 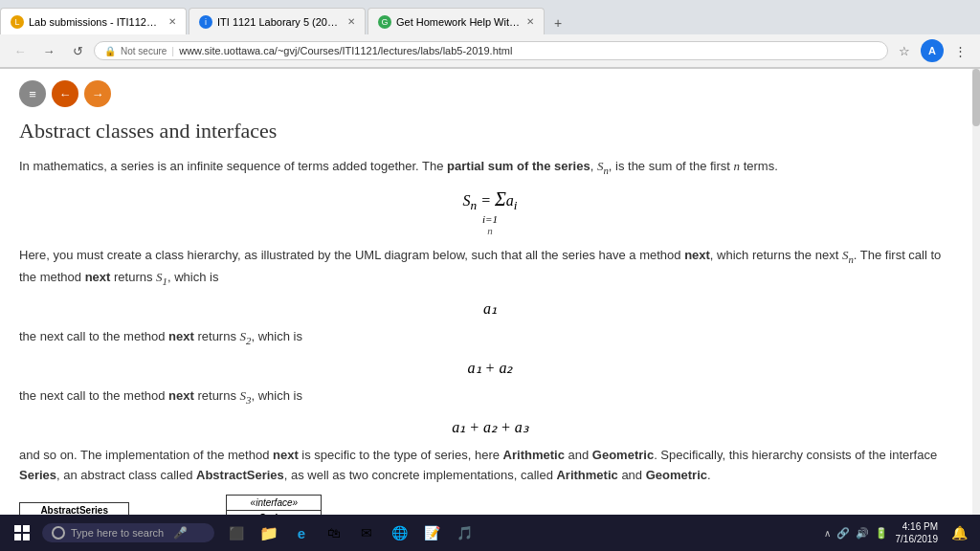 What do you see at coordinates (776, 254) in the screenshot?
I see `para2-mid: , which returns the next` at bounding box center [776, 254].